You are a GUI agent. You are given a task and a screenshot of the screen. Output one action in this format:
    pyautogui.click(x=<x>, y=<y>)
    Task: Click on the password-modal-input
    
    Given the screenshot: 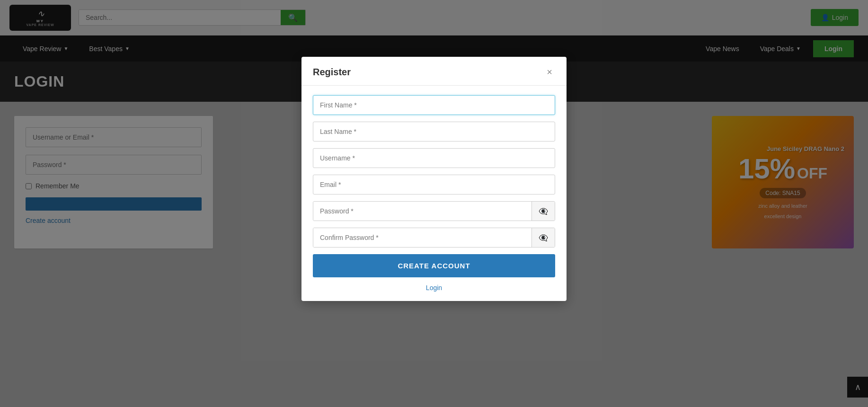 What is the action you would take?
    pyautogui.click(x=422, y=211)
    